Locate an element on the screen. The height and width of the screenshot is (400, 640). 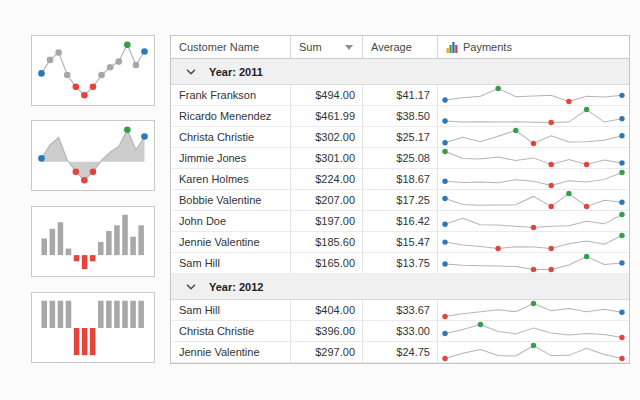
table-row: Christa Christie$396.00$33.00 is located at coordinates (400, 332).